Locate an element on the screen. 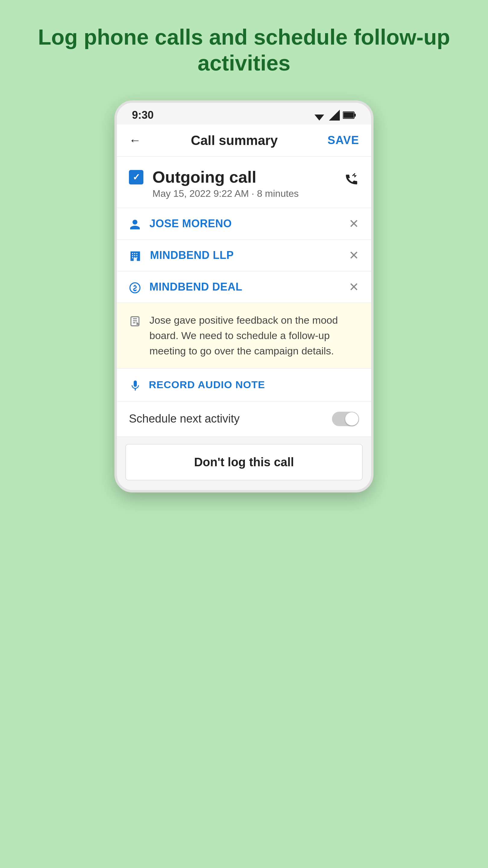 The image size is (488, 868). contact-name-mindbend-deal: MINDBEND DEAL is located at coordinates (245, 287).